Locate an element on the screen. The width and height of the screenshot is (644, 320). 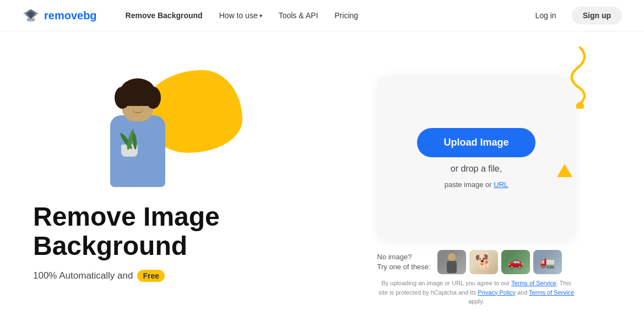
truck-icon: 🚛 is located at coordinates (548, 262).